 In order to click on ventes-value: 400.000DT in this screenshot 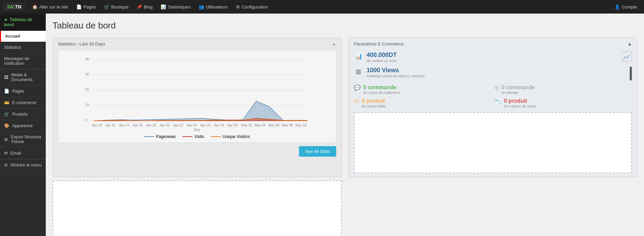, I will do `click(382, 55)`.